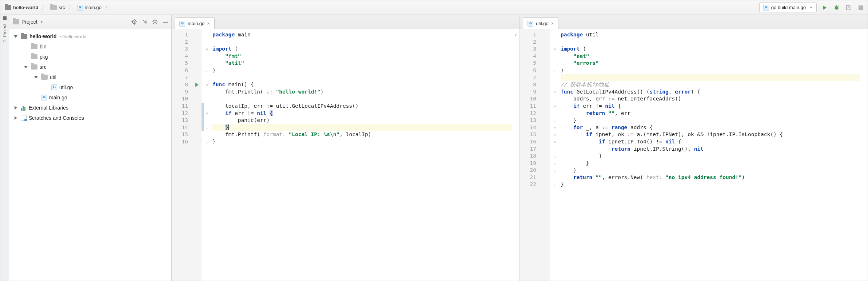  I want to click on tree-label: Scratches and Consoles, so click(56, 118).